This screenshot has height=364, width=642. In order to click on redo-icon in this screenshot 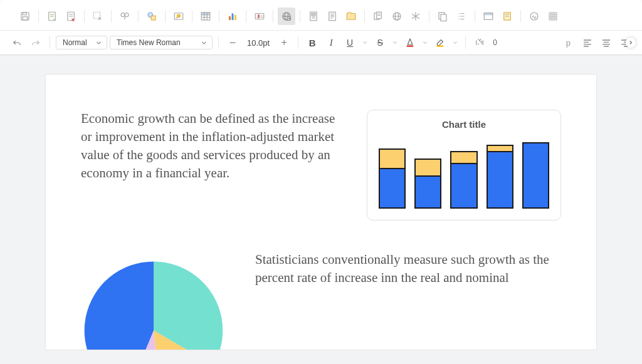, I will do `click(36, 43)`.